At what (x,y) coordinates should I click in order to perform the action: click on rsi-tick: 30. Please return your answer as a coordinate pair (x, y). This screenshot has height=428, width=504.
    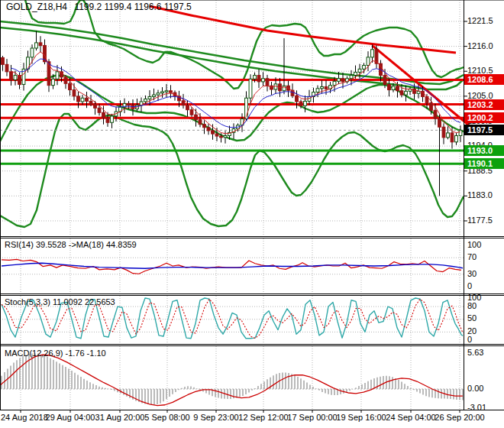
    Looking at the image, I should click on (485, 274).